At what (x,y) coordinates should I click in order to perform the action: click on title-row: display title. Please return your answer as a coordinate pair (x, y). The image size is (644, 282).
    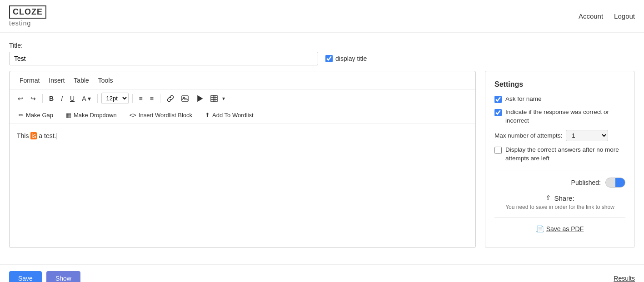
    Looking at the image, I should click on (322, 59).